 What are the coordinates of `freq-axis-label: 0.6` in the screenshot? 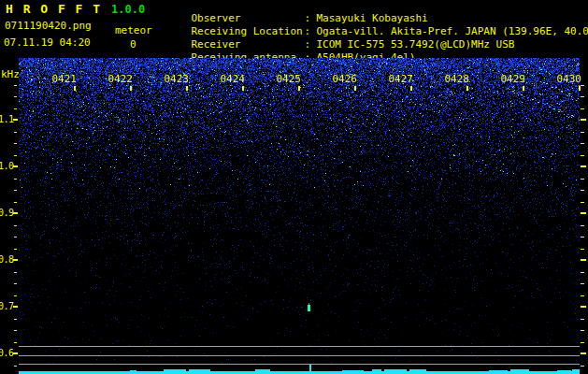 It's located at (7, 353).